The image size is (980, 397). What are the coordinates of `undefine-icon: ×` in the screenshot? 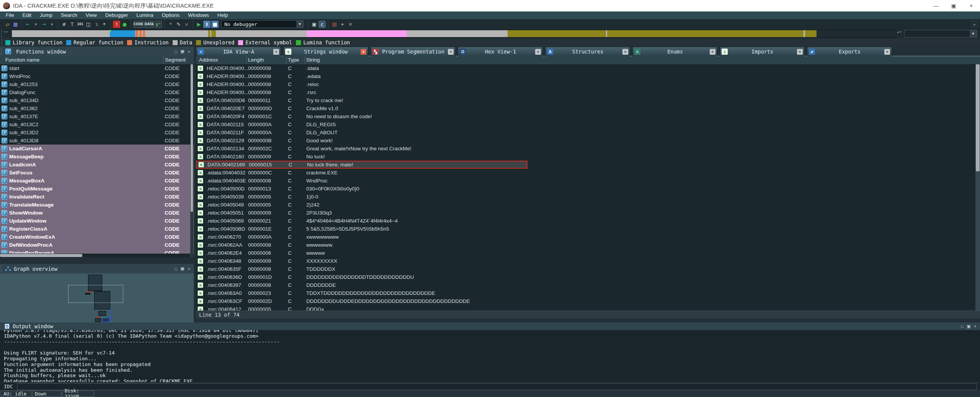 It's located at (187, 24).